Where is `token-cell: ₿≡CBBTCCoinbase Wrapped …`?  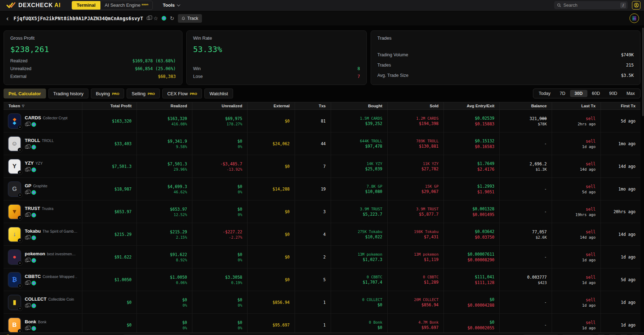 token-cell: ₿≡CBBTCCoinbase Wrapped … is located at coordinates (43, 280).